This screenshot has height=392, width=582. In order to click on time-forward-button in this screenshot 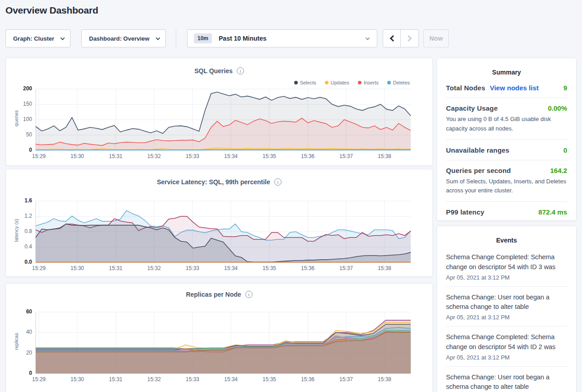, I will do `click(410, 38)`.